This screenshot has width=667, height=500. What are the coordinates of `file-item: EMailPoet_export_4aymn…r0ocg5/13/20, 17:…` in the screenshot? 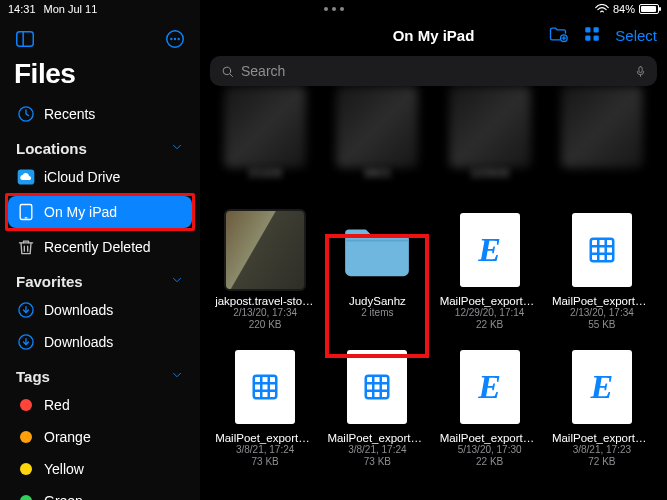 It's located at (490, 408).